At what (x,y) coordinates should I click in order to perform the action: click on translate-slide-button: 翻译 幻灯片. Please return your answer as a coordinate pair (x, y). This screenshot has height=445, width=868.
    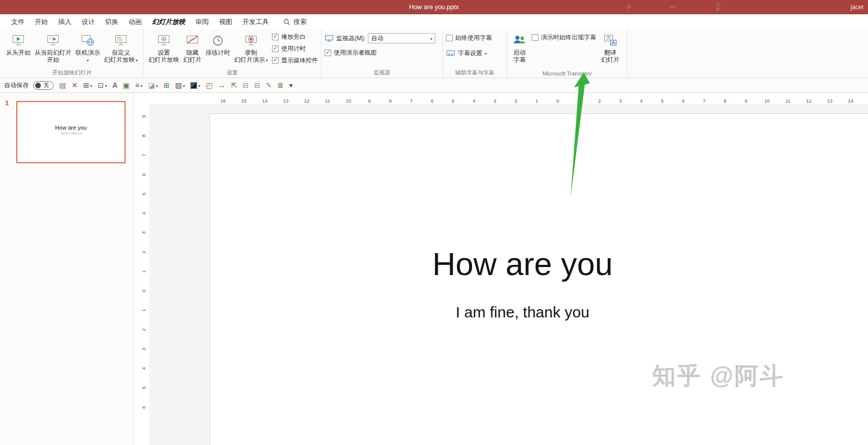
    Looking at the image, I should click on (610, 47).